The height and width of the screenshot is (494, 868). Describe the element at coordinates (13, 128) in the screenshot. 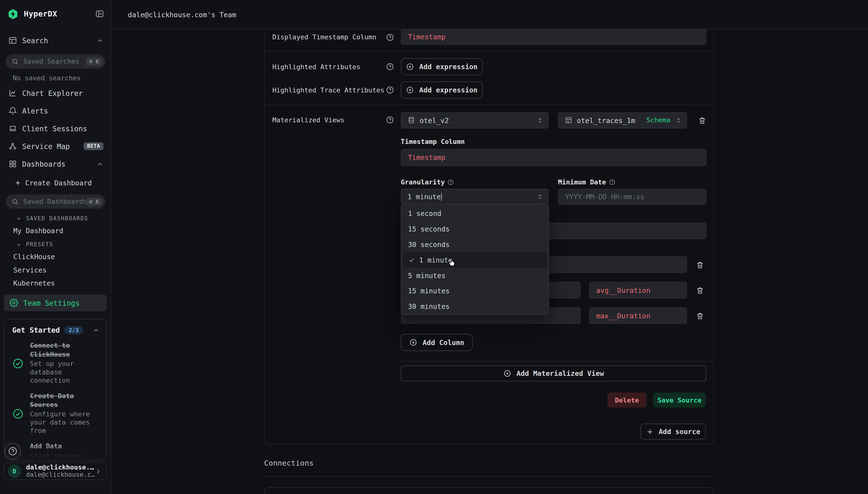

I see `laptop-icon` at that location.